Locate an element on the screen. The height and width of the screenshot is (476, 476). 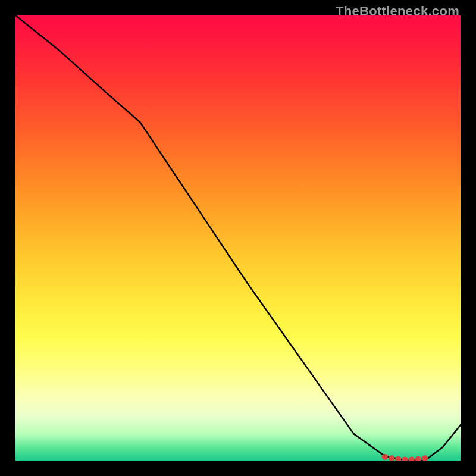
watermark-text: TheBottleneck.com is located at coordinates (397, 11).